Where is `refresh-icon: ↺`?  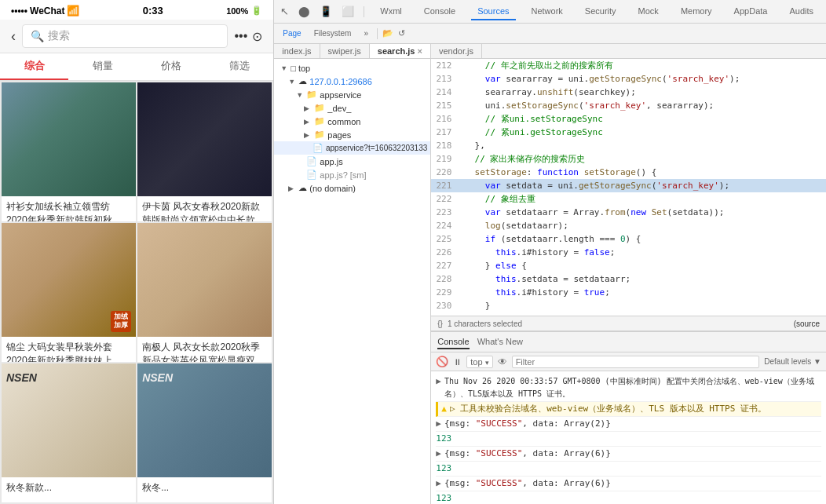 refresh-icon: ↺ is located at coordinates (402, 33).